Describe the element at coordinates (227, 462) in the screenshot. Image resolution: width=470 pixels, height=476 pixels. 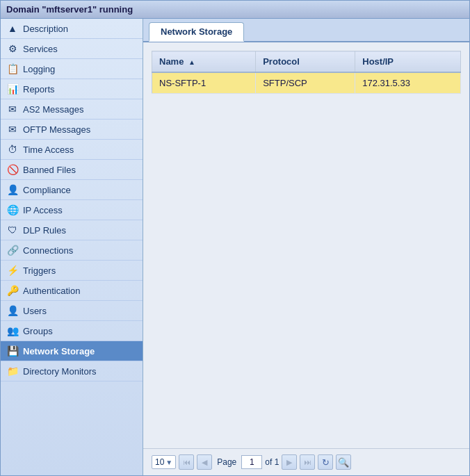
I see `page-label: Page` at that location.